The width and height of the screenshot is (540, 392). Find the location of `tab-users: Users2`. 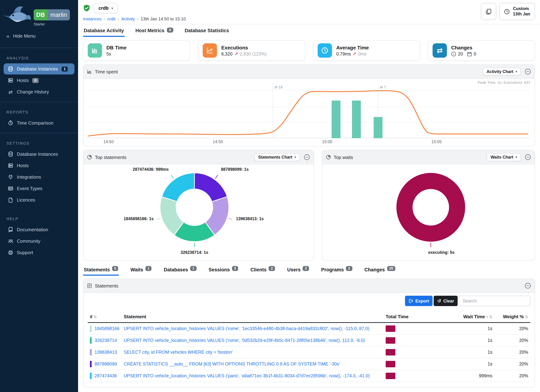

tab-users: Users2 is located at coordinates (298, 270).